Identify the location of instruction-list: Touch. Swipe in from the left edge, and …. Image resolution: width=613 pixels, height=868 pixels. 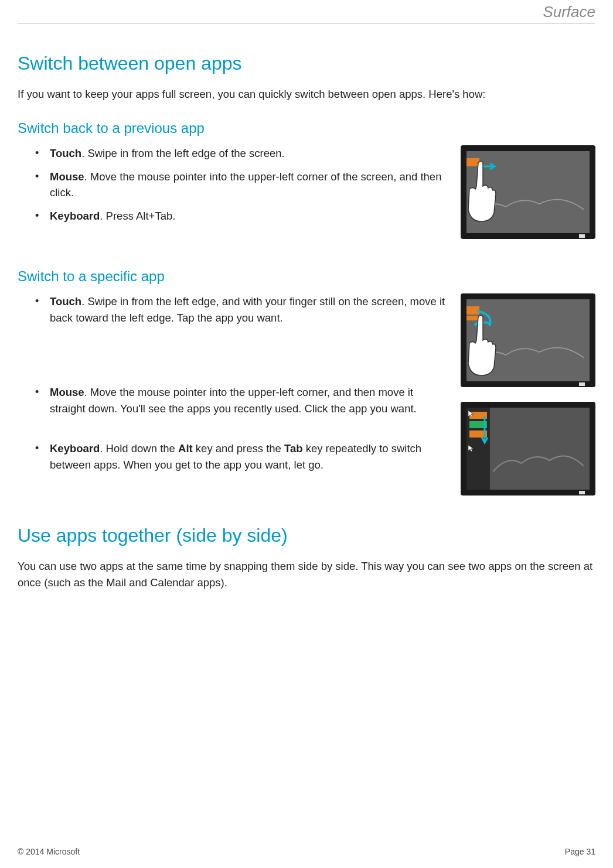
(233, 383).